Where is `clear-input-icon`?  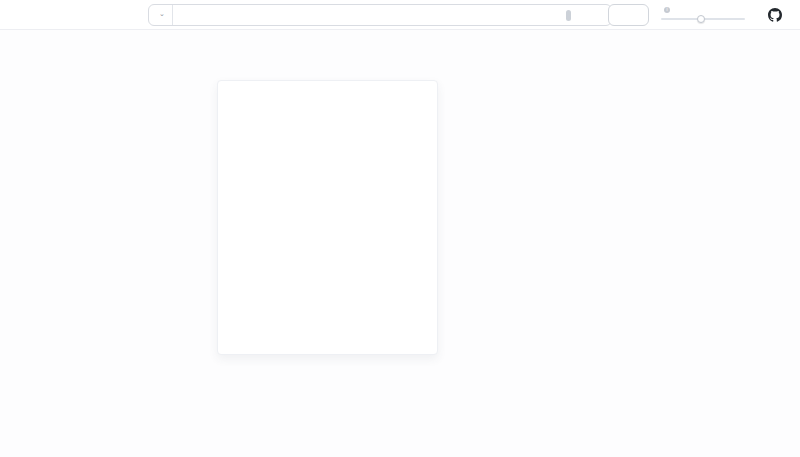
clear-input-icon is located at coordinates (568, 16).